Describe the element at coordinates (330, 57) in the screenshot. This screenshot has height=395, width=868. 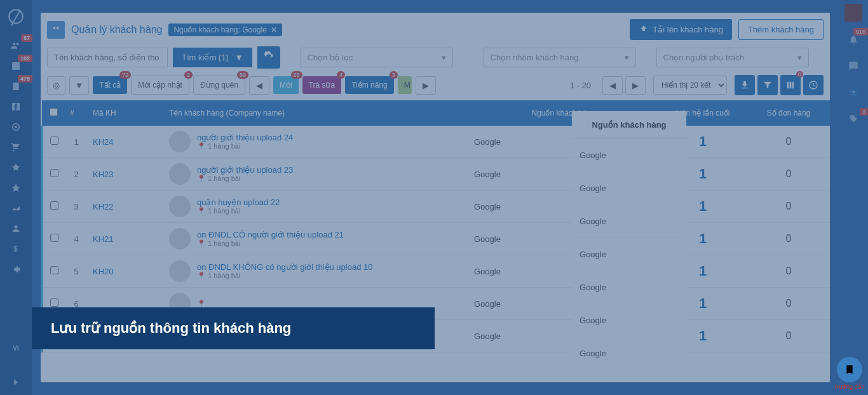
I see `filter-select-label: Chọn bộ lọc` at that location.